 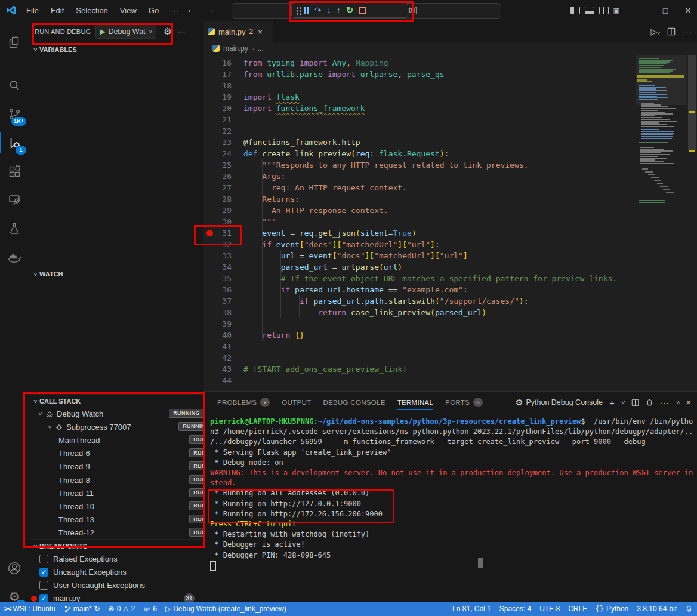 I want to click on line-number: 17, so click(x=224, y=74).